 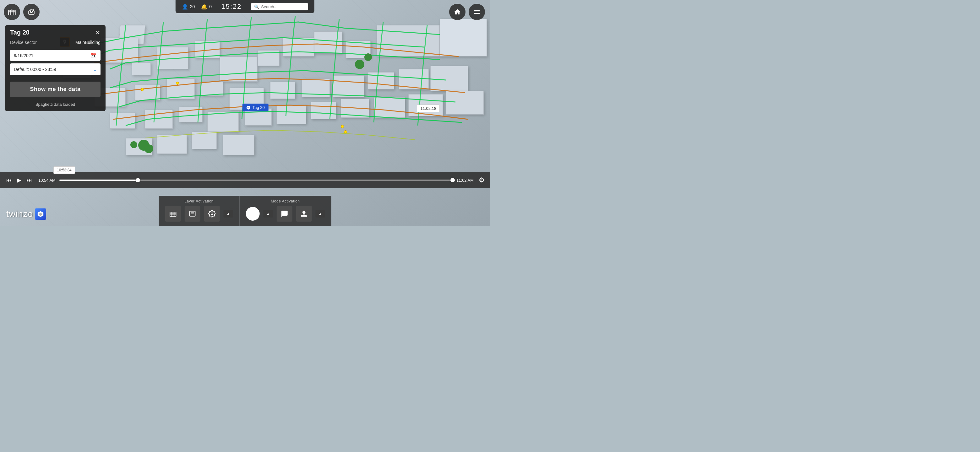 What do you see at coordinates (228, 214) in the screenshot?
I see `layer-expand-button: ▲` at bounding box center [228, 214].